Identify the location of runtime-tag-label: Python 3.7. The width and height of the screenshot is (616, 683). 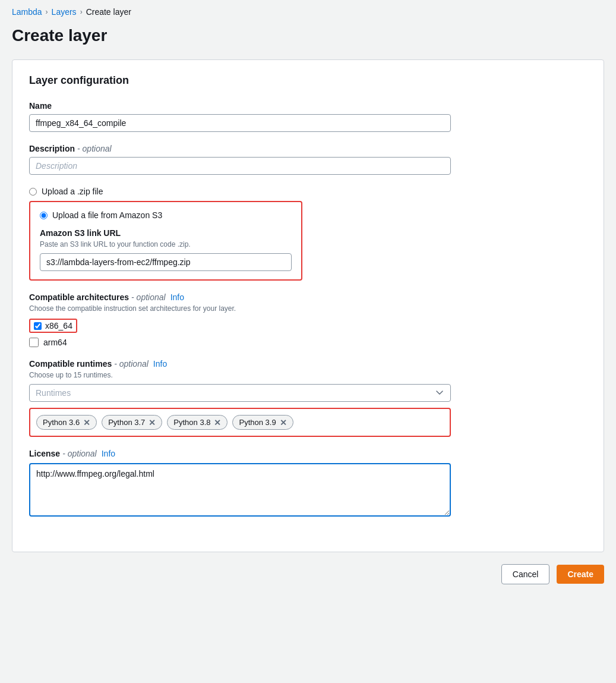
(127, 422).